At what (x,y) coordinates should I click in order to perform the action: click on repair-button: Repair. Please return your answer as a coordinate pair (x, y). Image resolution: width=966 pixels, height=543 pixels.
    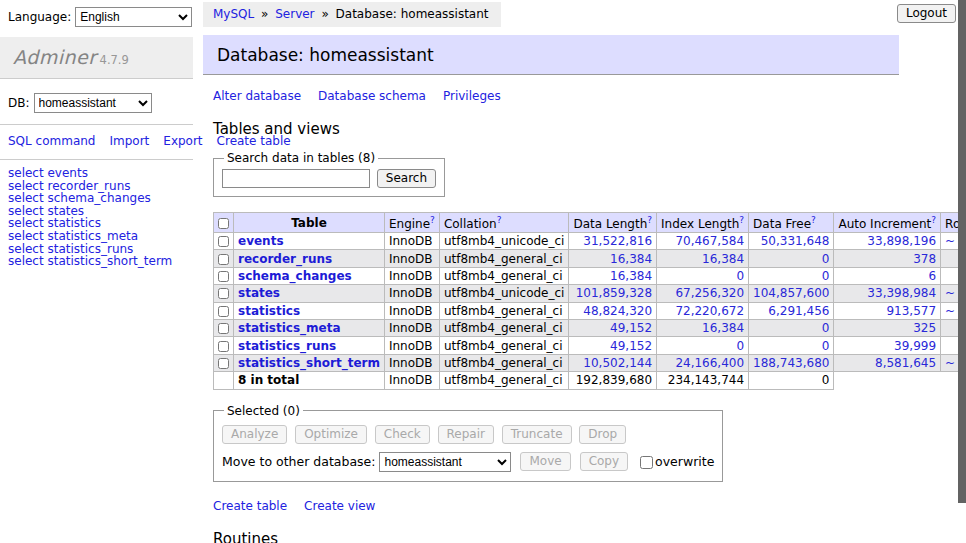
    Looking at the image, I should click on (466, 434).